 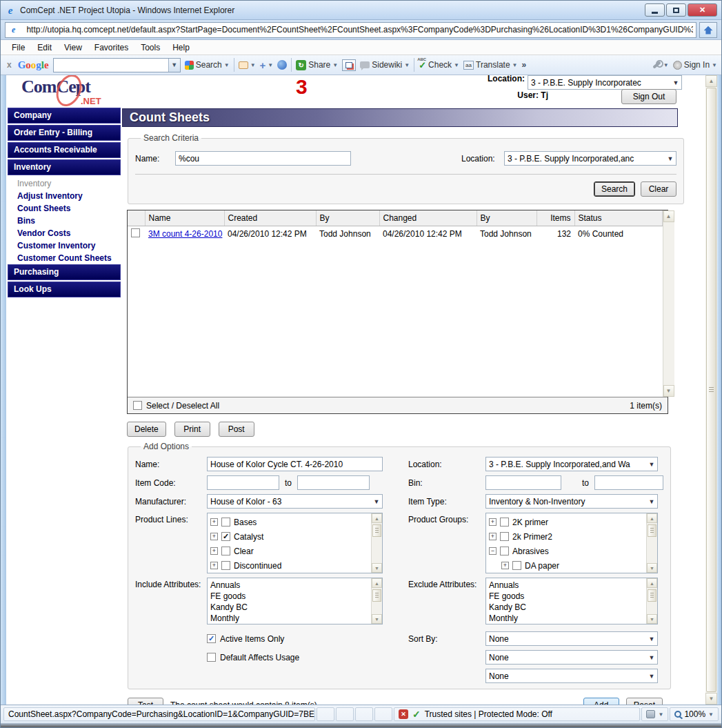 What do you see at coordinates (403, 714) in the screenshot?
I see `page-error-icon: ✕` at bounding box center [403, 714].